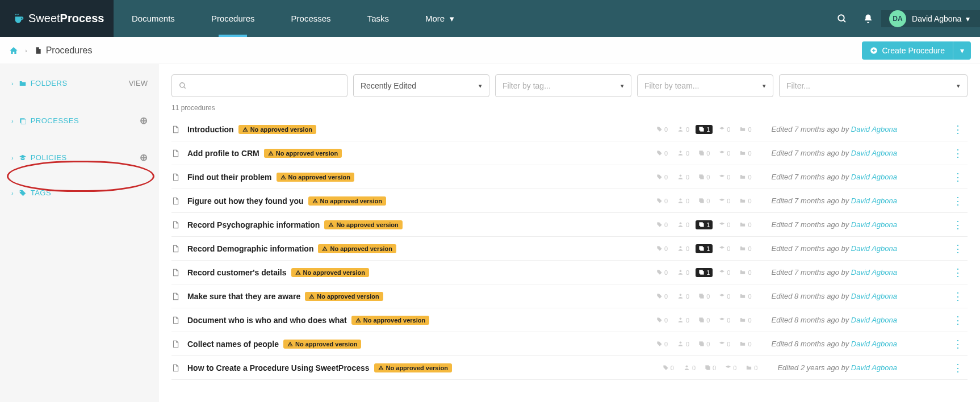 Image resolution: width=980 pixels, height=402 pixels. I want to click on create-dropdown: ▾, so click(962, 51).